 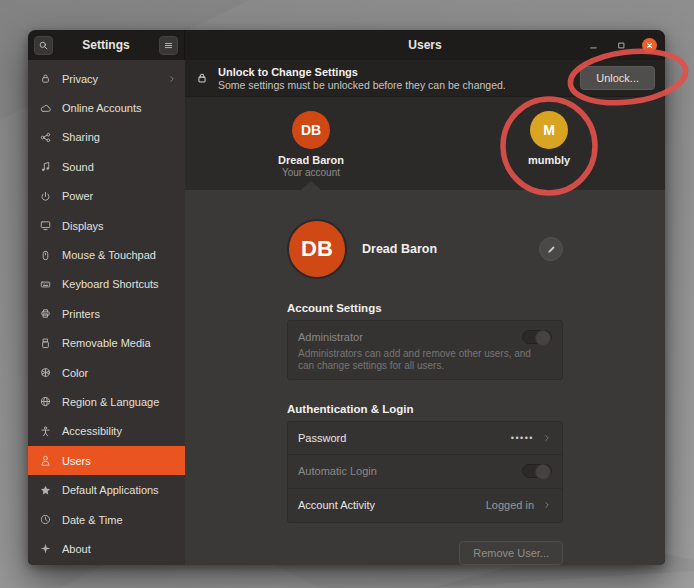 What do you see at coordinates (362, 78) in the screenshot?
I see `unlock-banner-text: Unlock to Change Settings Some settings …` at bounding box center [362, 78].